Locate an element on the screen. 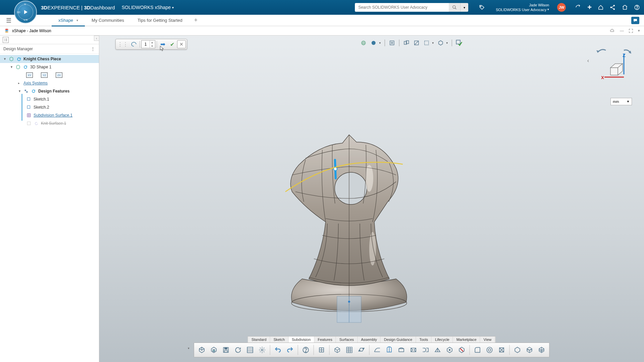 This screenshot has width=644, height=362. properties-icon is located at coordinates (250, 350).